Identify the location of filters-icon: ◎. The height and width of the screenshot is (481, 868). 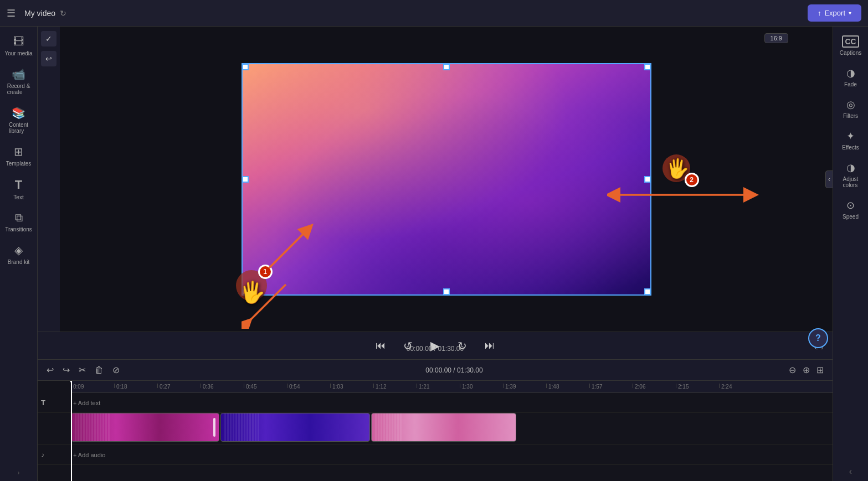
(851, 105).